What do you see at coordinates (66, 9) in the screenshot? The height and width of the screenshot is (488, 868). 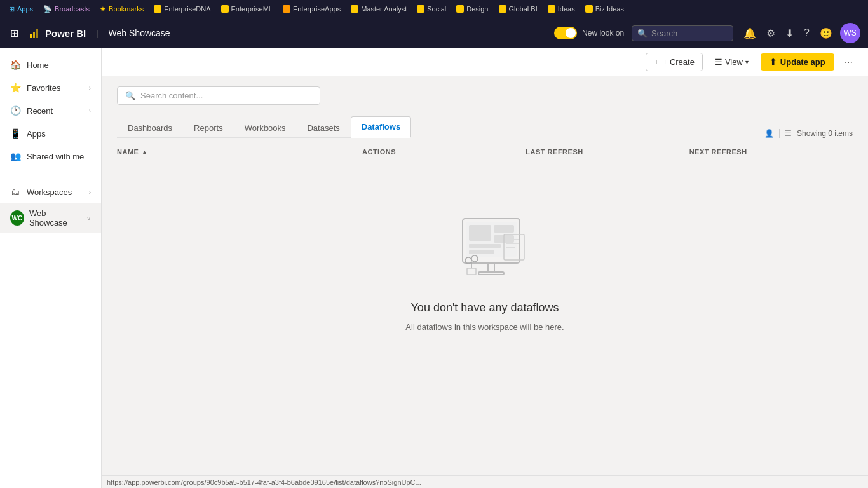 I see `bookmark-broadcasts: 📡 Broadcasts` at bounding box center [66, 9].